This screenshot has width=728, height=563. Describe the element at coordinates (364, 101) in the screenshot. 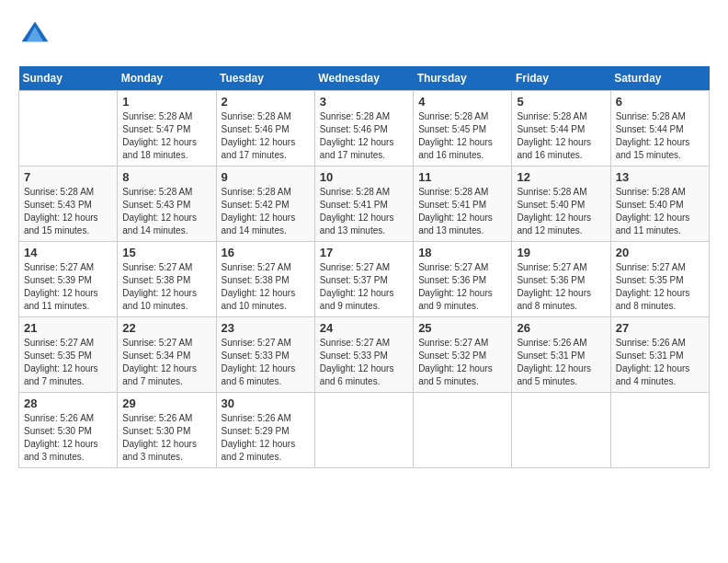

I see `day-number: 3` at that location.